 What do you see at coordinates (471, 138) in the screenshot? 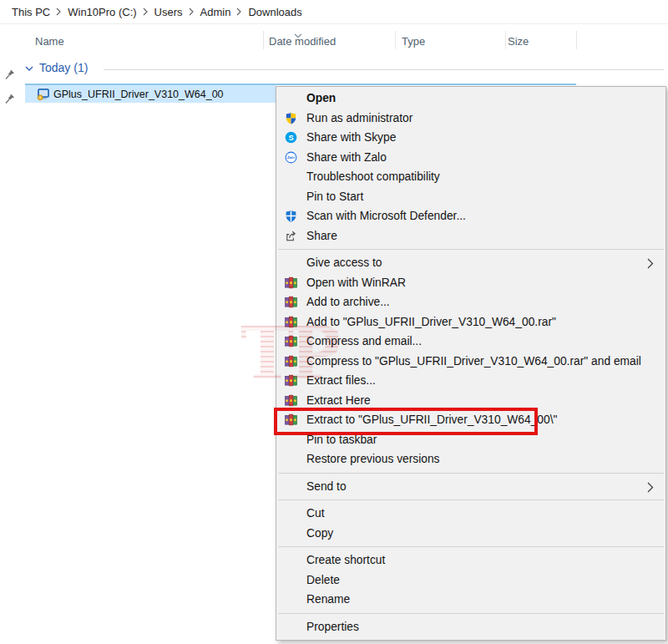
I see `menu-item-share-with-skype: S Share with Skype` at bounding box center [471, 138].